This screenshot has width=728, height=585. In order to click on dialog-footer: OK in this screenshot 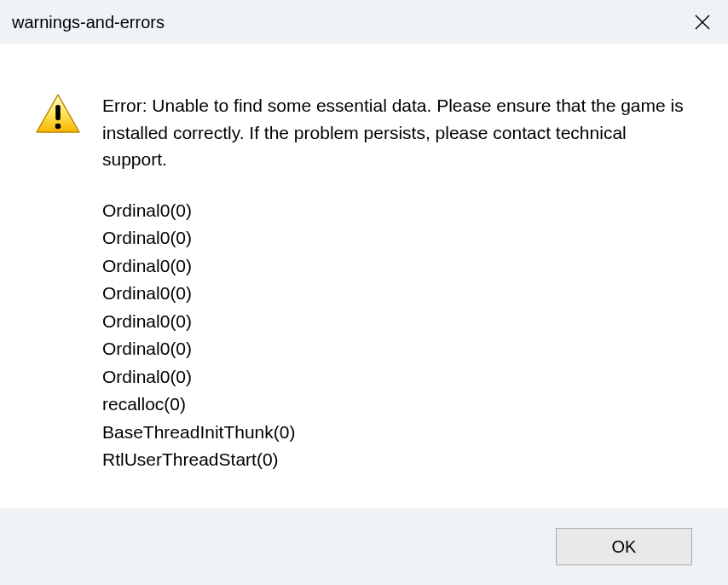, I will do `click(364, 547)`.